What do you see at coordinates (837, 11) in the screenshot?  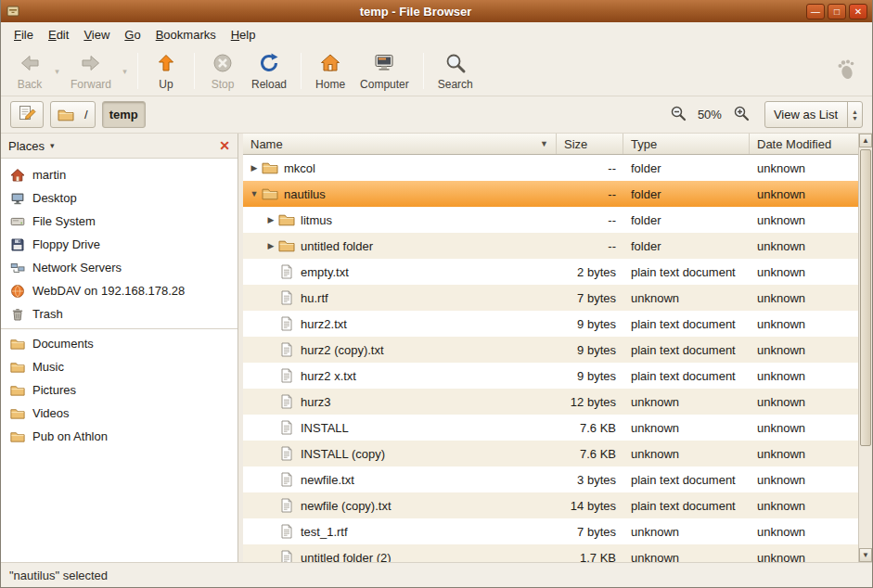 I see `maximize-button: □` at bounding box center [837, 11].